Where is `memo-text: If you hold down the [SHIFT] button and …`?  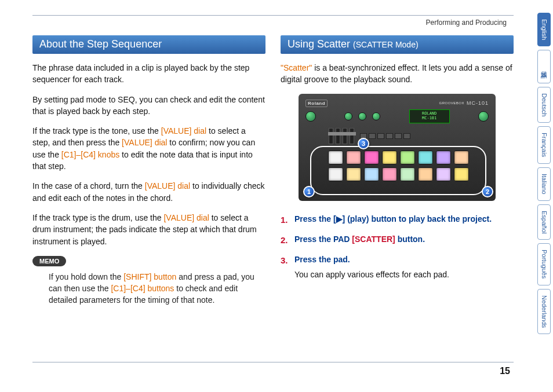
memo-text: If you hold down the [SHIFT] button and … is located at coordinates (157, 288).